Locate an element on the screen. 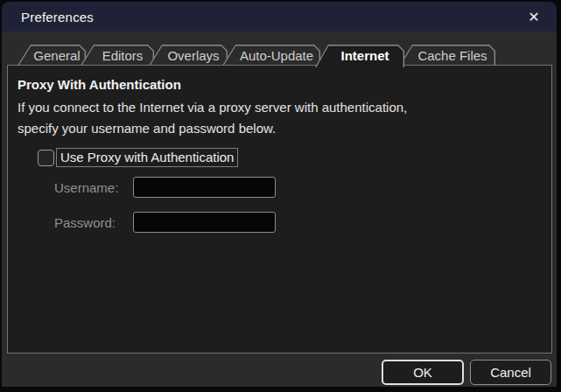 This screenshot has width=561, height=392. section-heading: Proxy With Authentication is located at coordinates (100, 84).